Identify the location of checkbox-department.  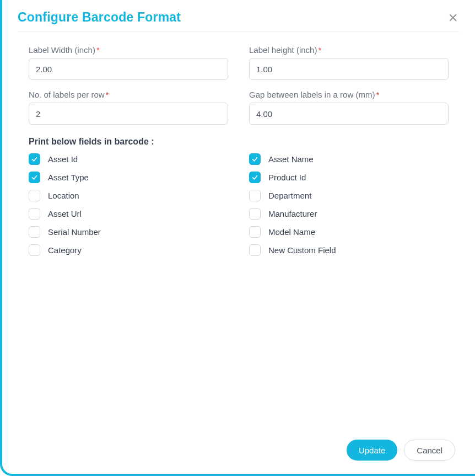
(255, 195).